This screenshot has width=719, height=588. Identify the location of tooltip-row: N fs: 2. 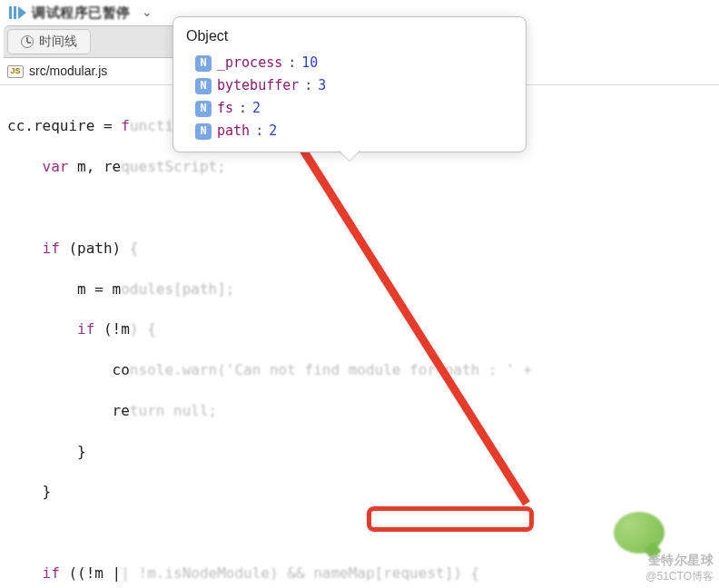
(350, 109).